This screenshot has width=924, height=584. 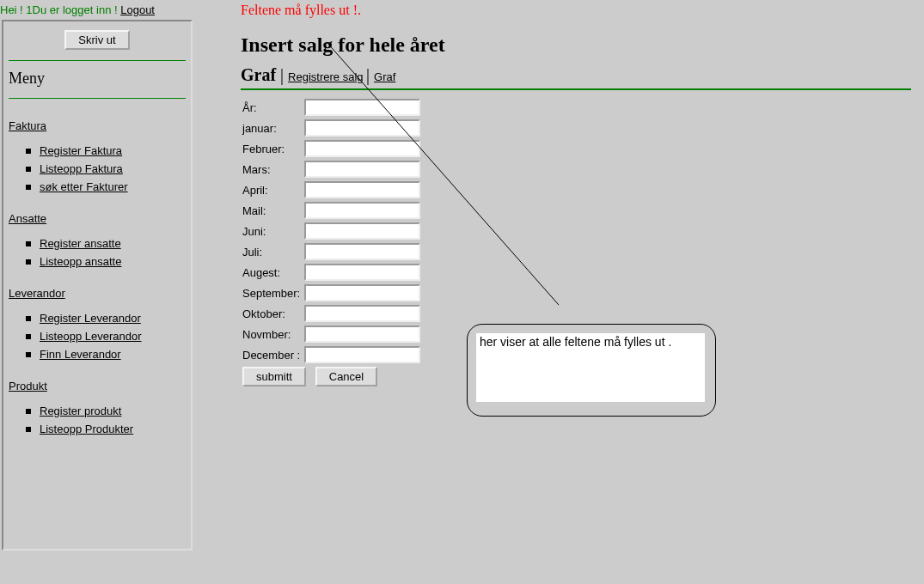 What do you see at coordinates (81, 168) in the screenshot?
I see `menu-link: Listeopp Faktura` at bounding box center [81, 168].